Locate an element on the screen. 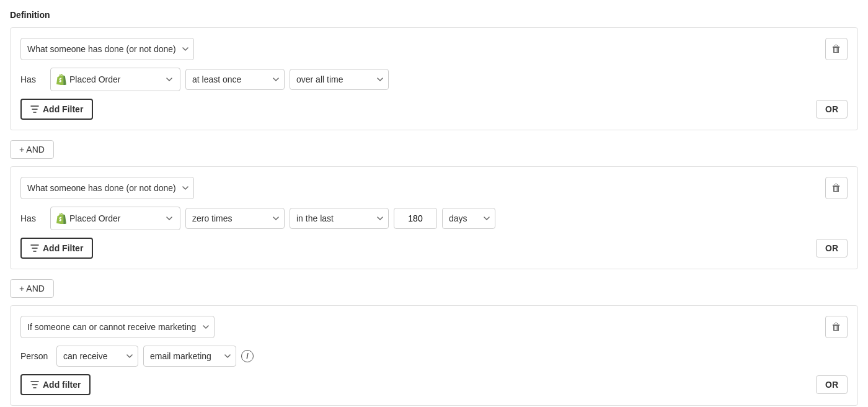 This screenshot has height=407, width=868. add-filter-label-3: Add filter is located at coordinates (62, 385).